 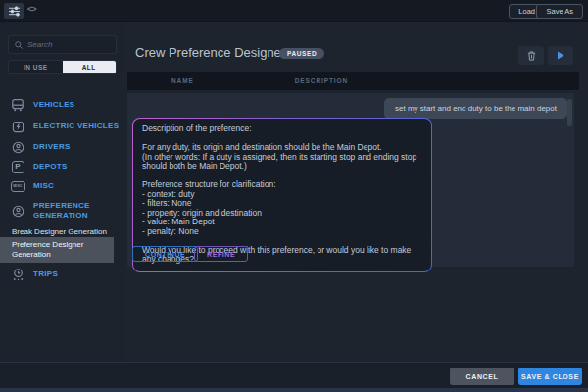 What do you see at coordinates (476, 108) in the screenshot?
I see `user-message-bubble: set my start and end duty to be the main…` at bounding box center [476, 108].